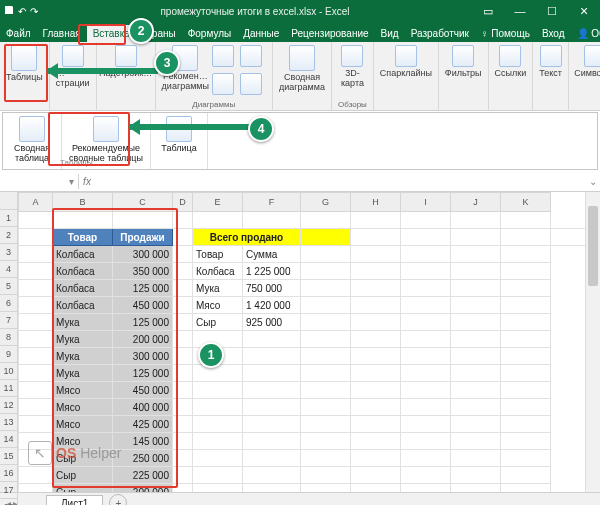 This screenshot has width=600, height=505. Describe the element at coordinates (143, 272) in the screenshot. I see `cell: 350 000` at that location.